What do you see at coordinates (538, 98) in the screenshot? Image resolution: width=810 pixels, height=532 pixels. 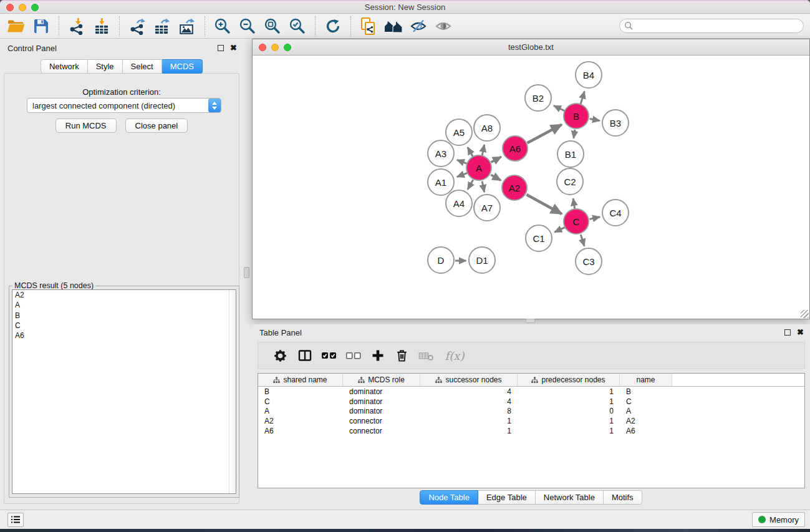 I see `graph-node-B2: B2` at bounding box center [538, 98].